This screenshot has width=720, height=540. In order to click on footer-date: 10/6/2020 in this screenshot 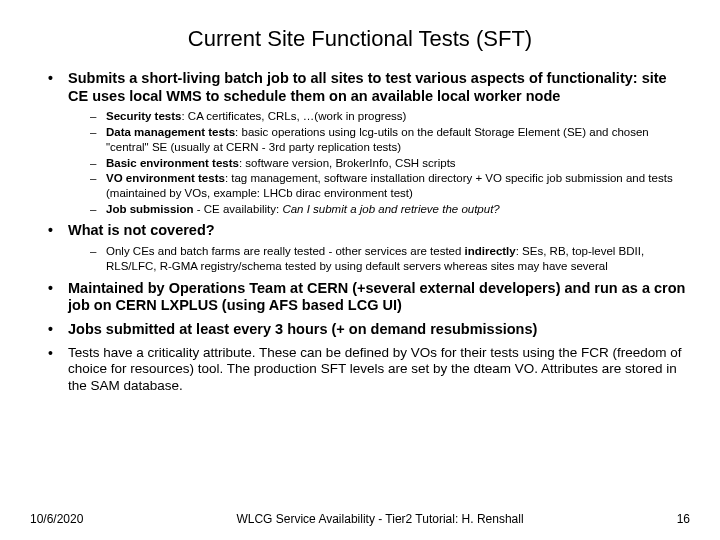, I will do `click(80, 519)`.